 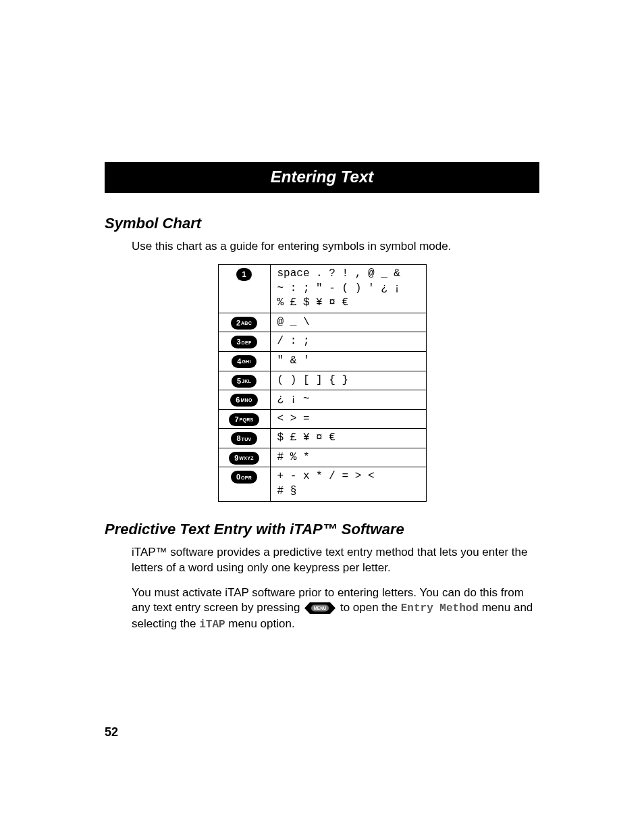 I want to click on phone-key-number: 9, so click(x=236, y=458).